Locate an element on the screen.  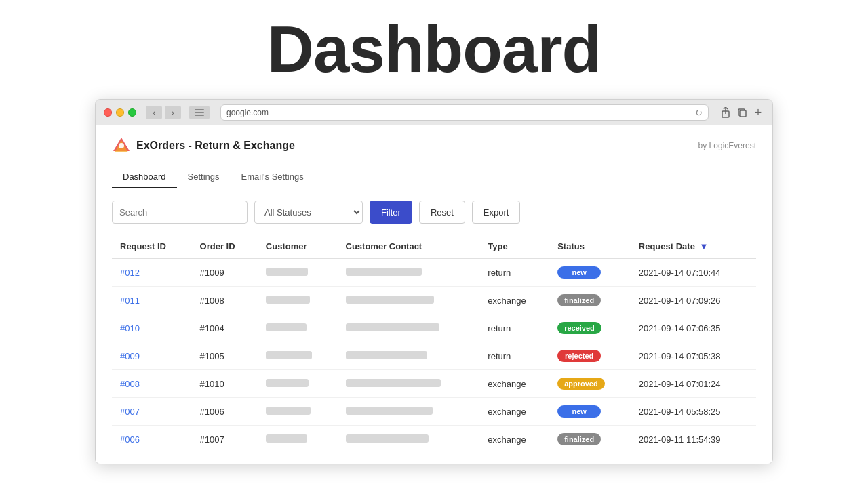
traffic-light-red is located at coordinates (108, 113).